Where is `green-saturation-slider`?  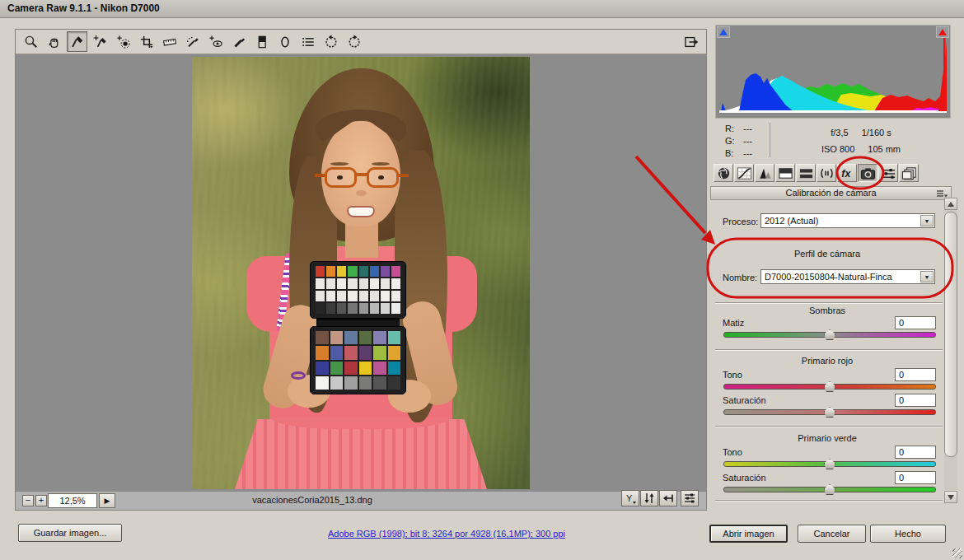
green-saturation-slider is located at coordinates (830, 489).